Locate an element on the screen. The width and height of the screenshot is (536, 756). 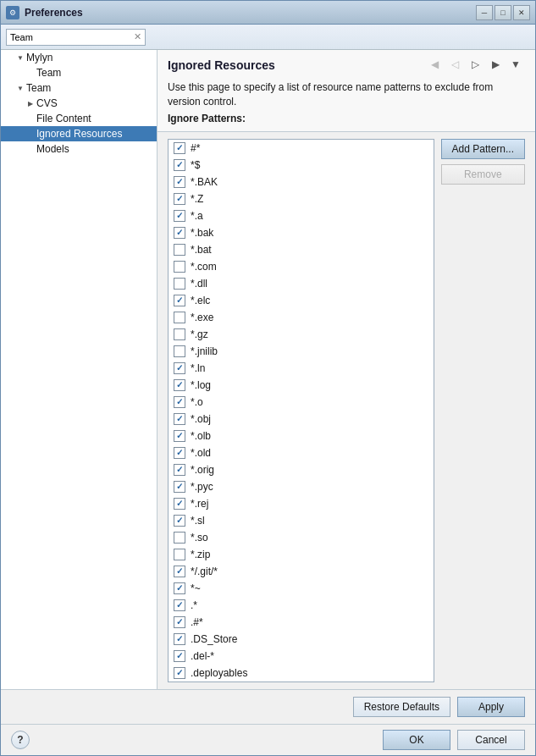
ok-button: OK is located at coordinates (417, 740).